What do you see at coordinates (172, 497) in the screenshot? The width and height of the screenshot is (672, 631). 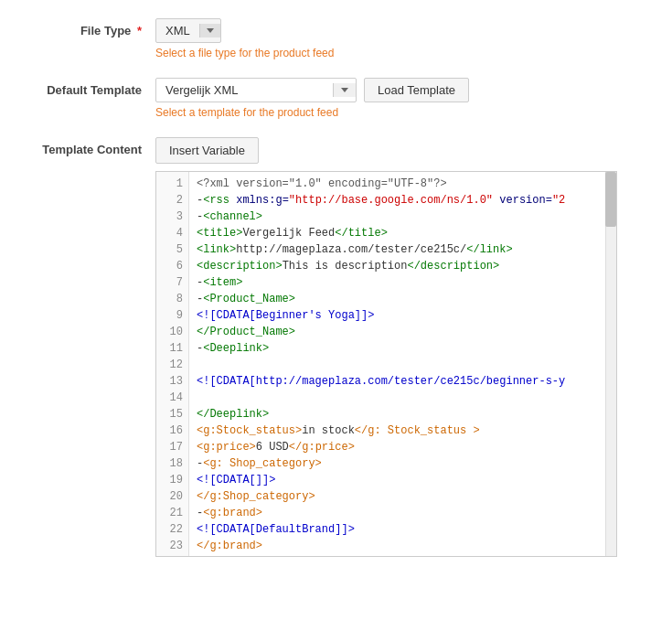 I see `line-number: 20` at bounding box center [172, 497].